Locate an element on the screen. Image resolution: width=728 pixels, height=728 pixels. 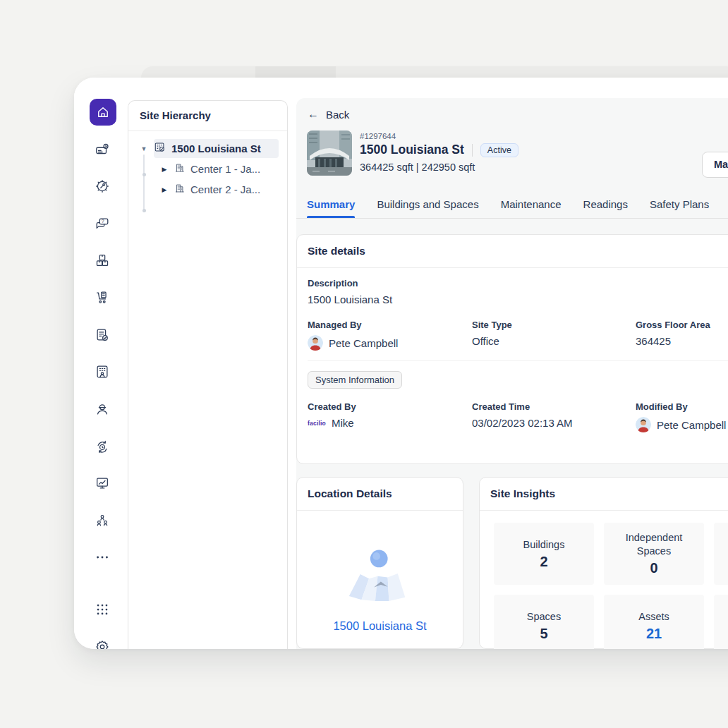
facilio-logo: facilio is located at coordinates (317, 423).